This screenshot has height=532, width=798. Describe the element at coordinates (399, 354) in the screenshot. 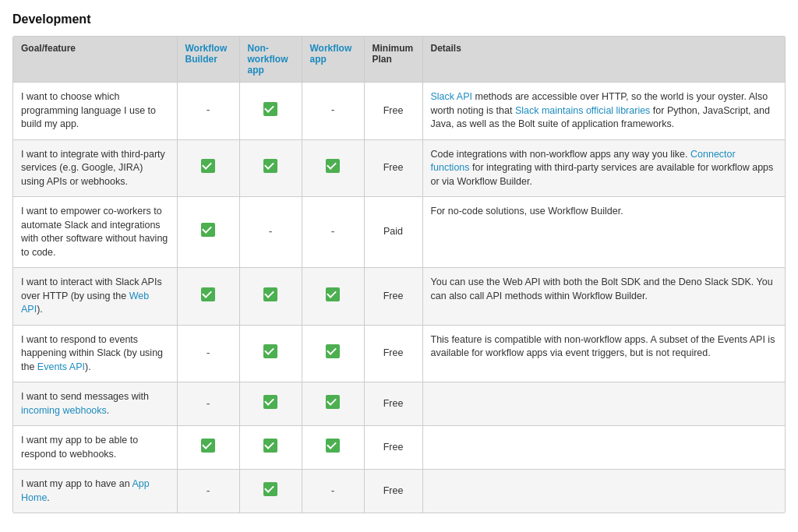

I see `table-row: I want to respond to events happening wi…` at that location.